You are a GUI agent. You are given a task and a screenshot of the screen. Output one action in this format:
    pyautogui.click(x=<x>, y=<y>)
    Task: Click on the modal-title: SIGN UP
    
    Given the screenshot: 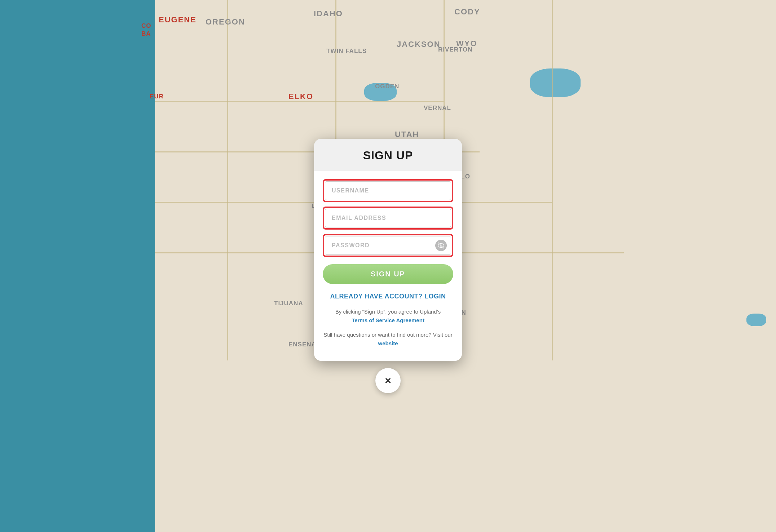 What is the action you would take?
    pyautogui.click(x=388, y=156)
    